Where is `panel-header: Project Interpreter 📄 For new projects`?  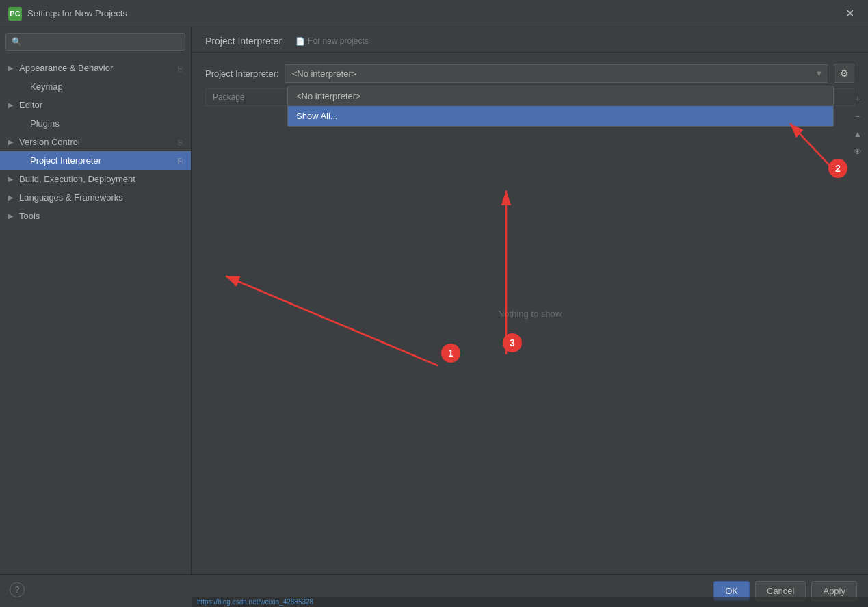 panel-header: Project Interpreter 📄 For new projects is located at coordinates (529, 40).